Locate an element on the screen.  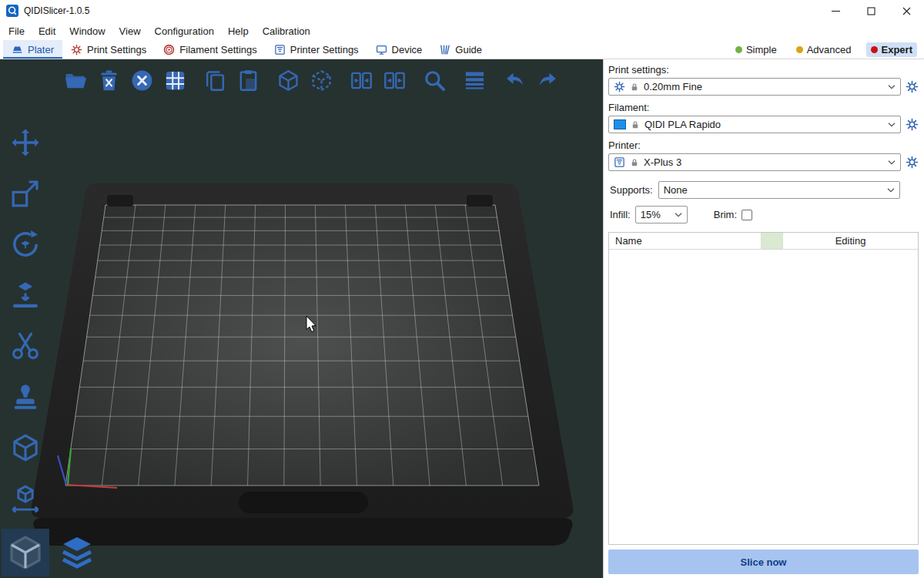
measure-button is located at coordinates (25, 448).